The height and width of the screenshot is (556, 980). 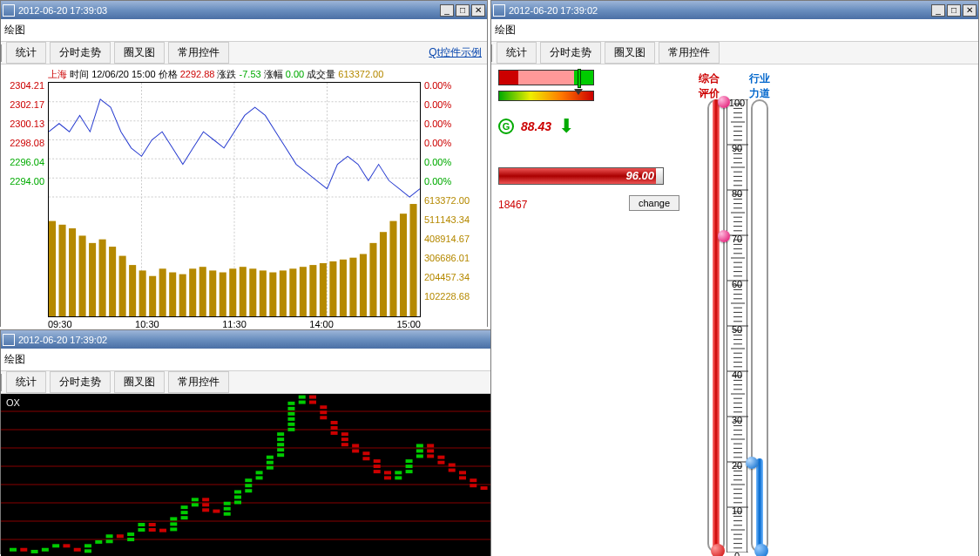 What do you see at coordinates (716, 326) in the screenshot?
I see `thermo-red` at bounding box center [716, 326].